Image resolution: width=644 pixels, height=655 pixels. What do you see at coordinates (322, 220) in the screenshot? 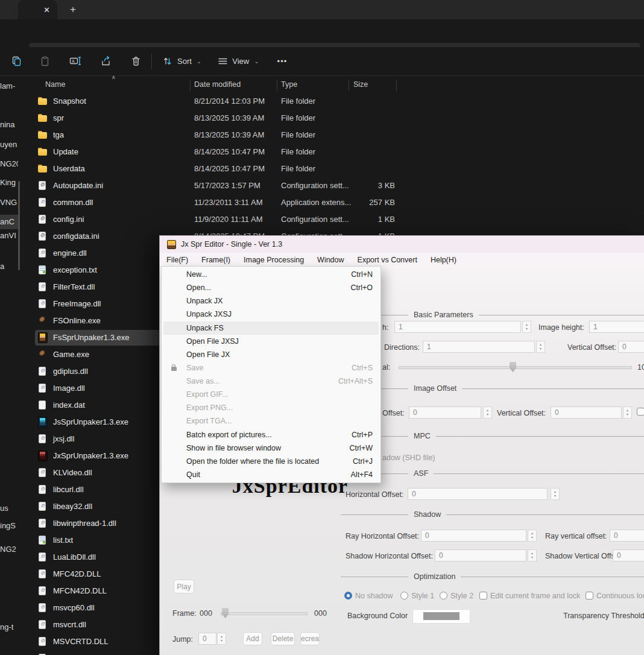
I see `table-row: config.ini11/9/2020 11:11 AMConfiguratio…` at bounding box center [322, 220].